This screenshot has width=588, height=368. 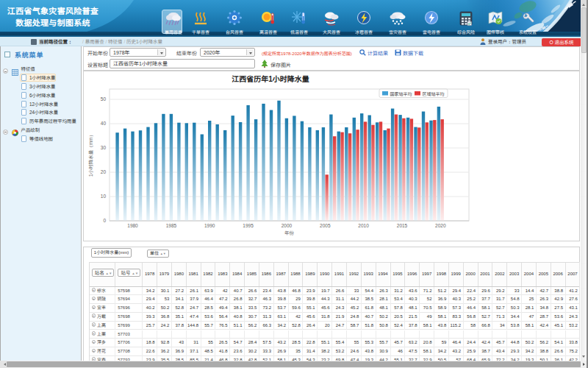 I want to click on svg-text: 1980, so click(x=132, y=225).